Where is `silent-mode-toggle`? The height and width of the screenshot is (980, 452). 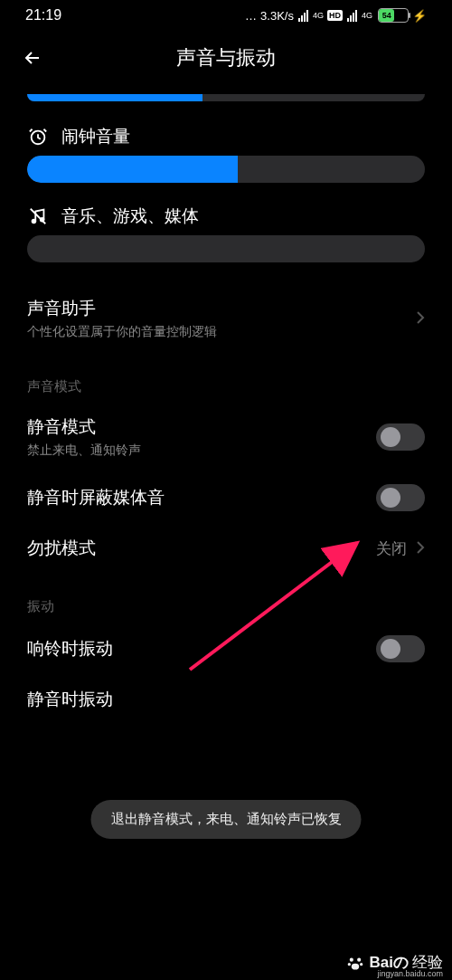
silent-mode-toggle is located at coordinates (400, 437).